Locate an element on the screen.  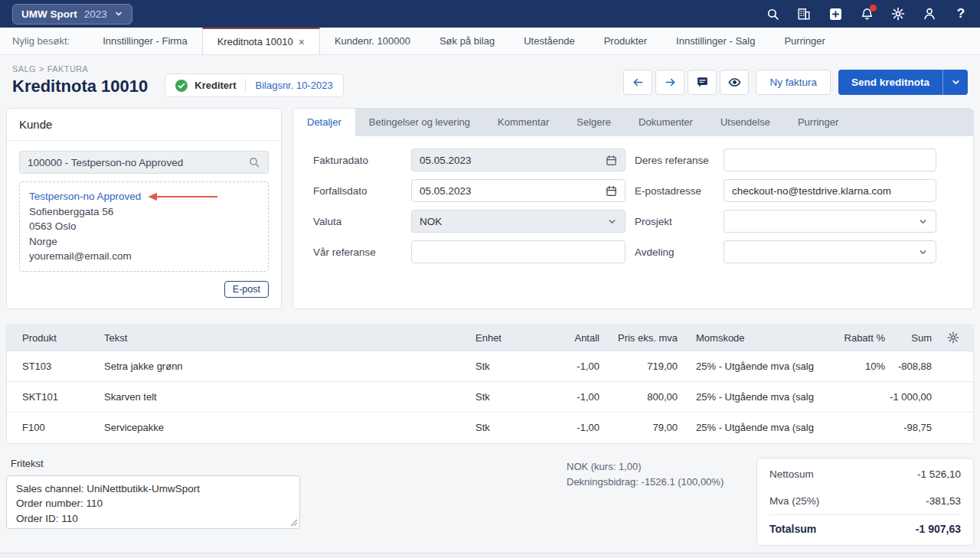
company-register-icon is located at coordinates (804, 14).